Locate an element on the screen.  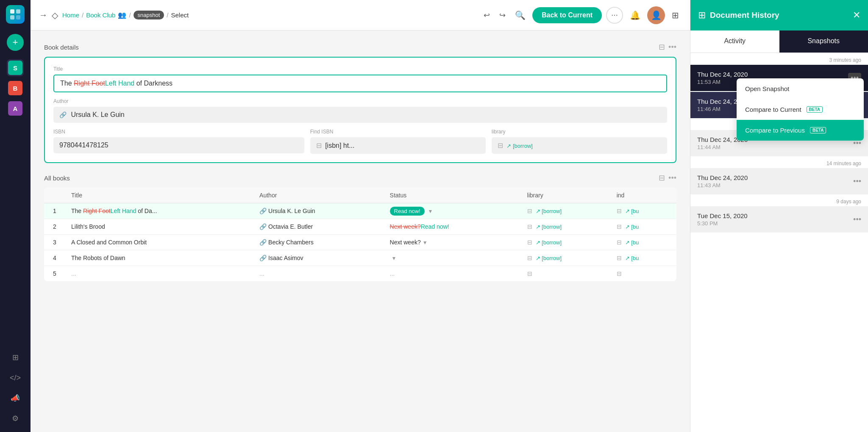
col-num is located at coordinates (55, 196).